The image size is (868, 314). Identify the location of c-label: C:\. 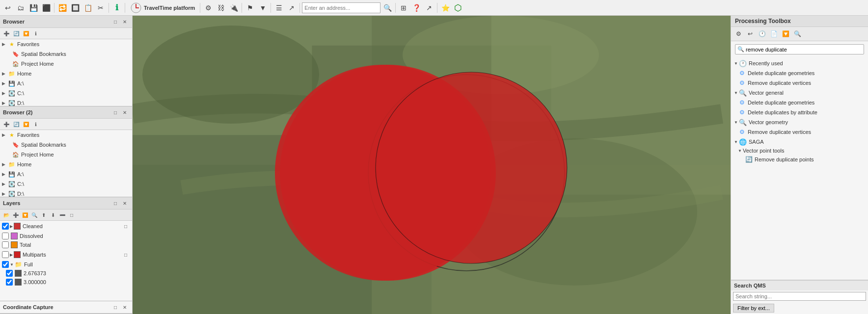
(21, 93).